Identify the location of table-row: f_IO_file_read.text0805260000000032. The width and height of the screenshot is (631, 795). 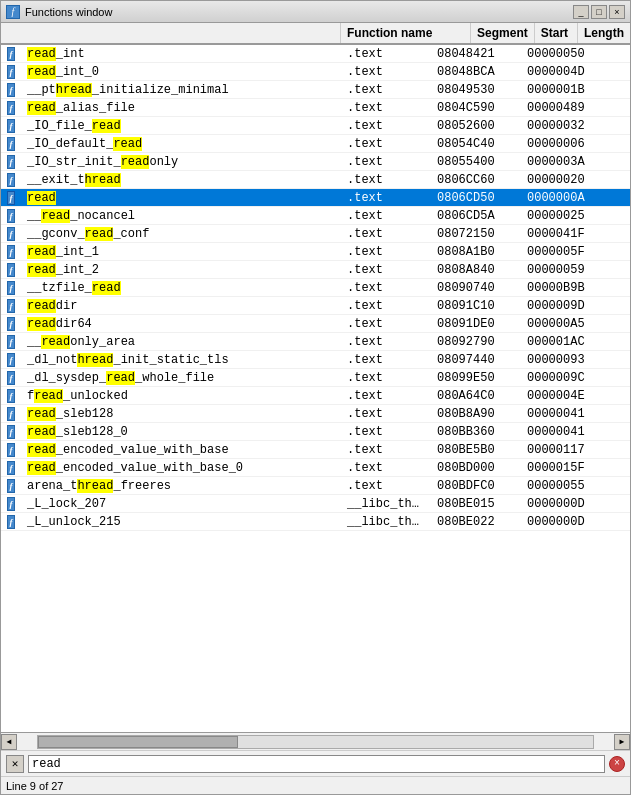
(316, 126).